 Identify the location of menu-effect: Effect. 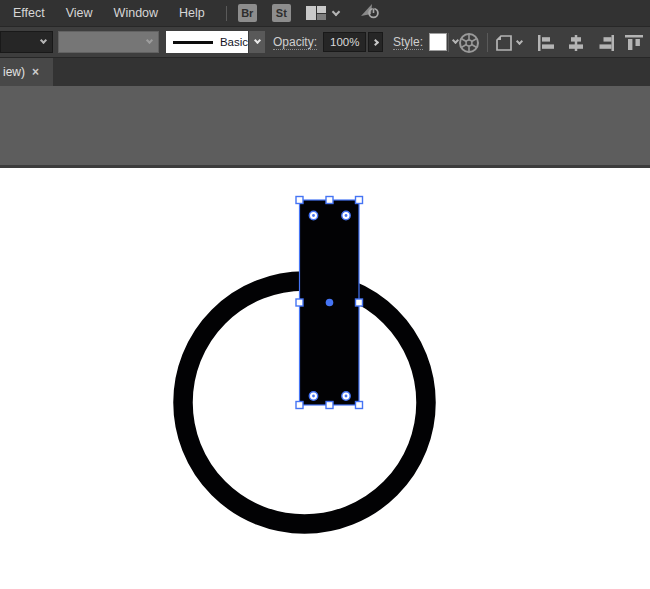
(29, 13).